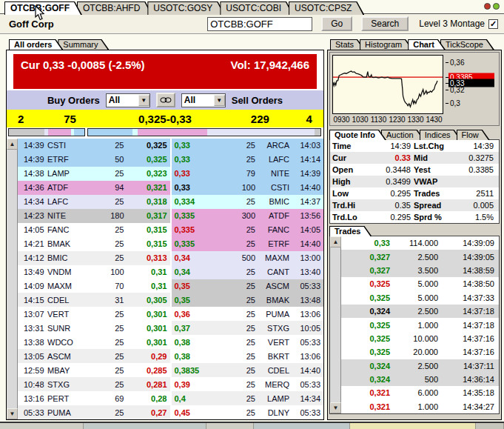 The image size is (504, 429). Describe the element at coordinates (170, 299) in the screenshot. I see `book-row: 14:15CDEL310,3050,3525BMAK13:48` at that location.